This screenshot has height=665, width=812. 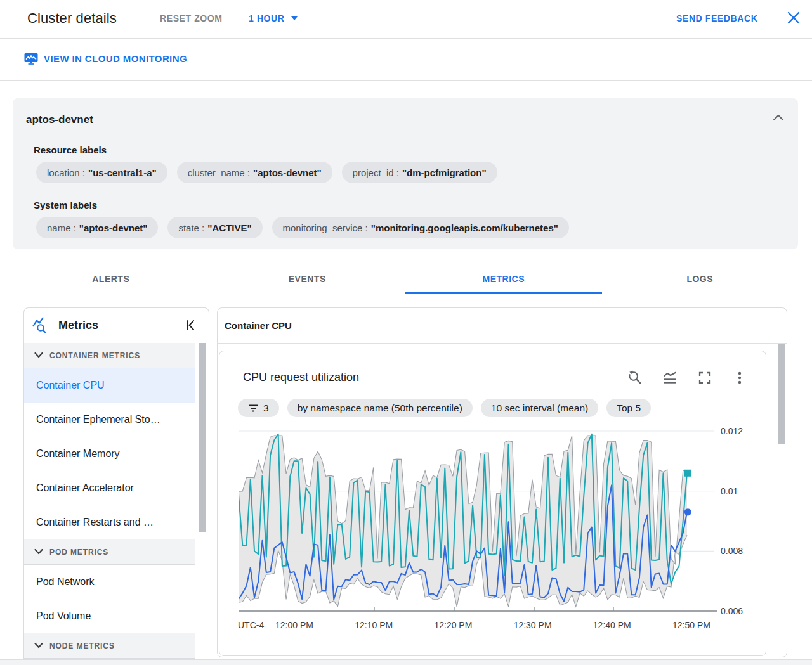 I want to click on cloud-monitoring-icon, so click(x=31, y=58).